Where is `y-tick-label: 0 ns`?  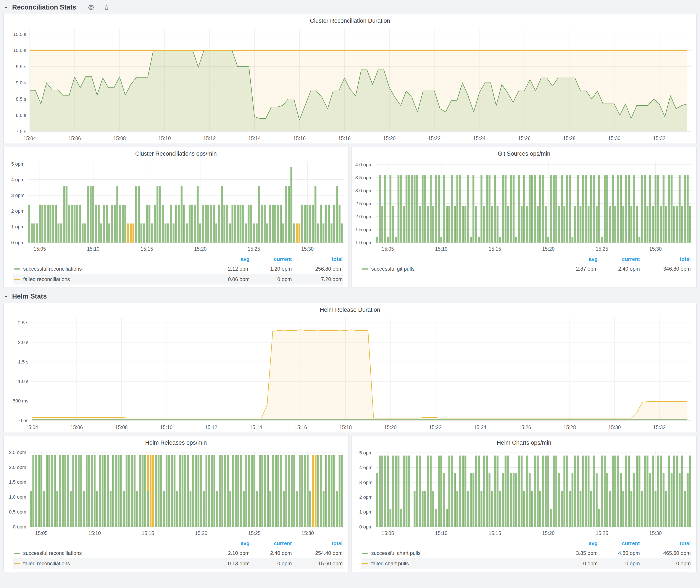 y-tick-label: 0 ns is located at coordinates (24, 421).